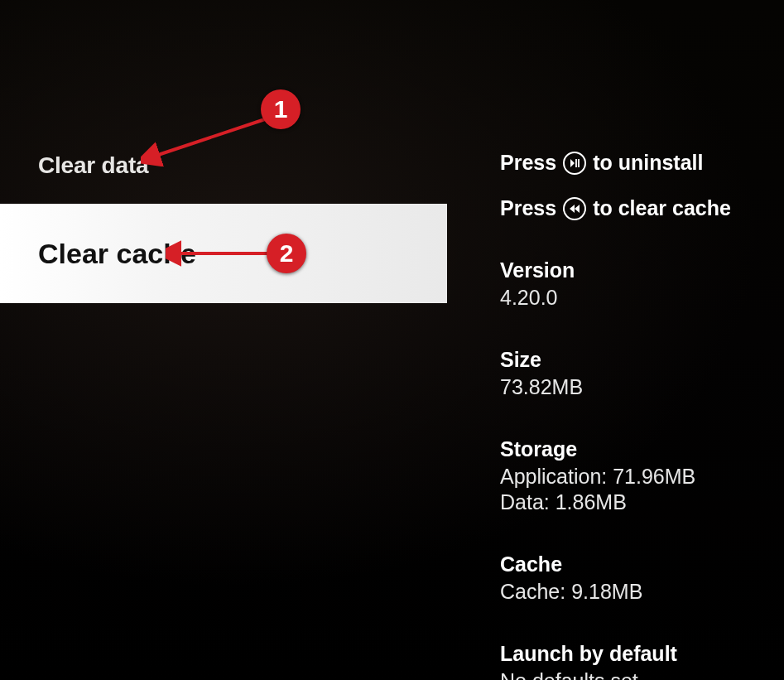 Image resolution: width=784 pixels, height=680 pixels. What do you see at coordinates (641, 661) in the screenshot?
I see `info-launch-default: Launch by default No defaults set.` at bounding box center [641, 661].